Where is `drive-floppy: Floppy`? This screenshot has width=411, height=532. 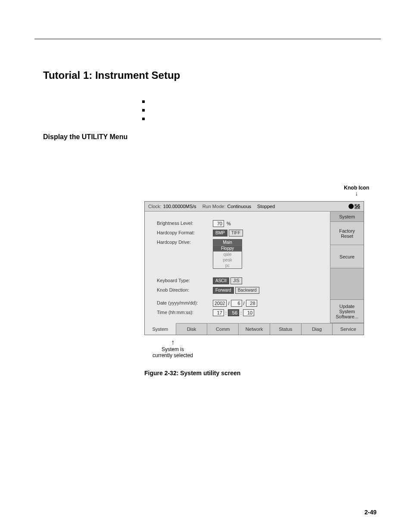 drive-floppy: Floppy is located at coordinates (227, 248).